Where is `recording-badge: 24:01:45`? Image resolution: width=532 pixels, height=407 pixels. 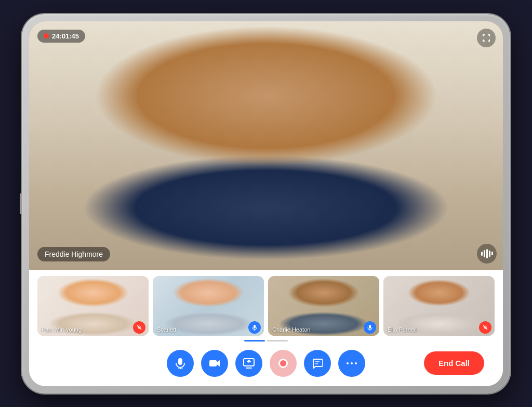 recording-badge: 24:01:45 is located at coordinates (61, 36).